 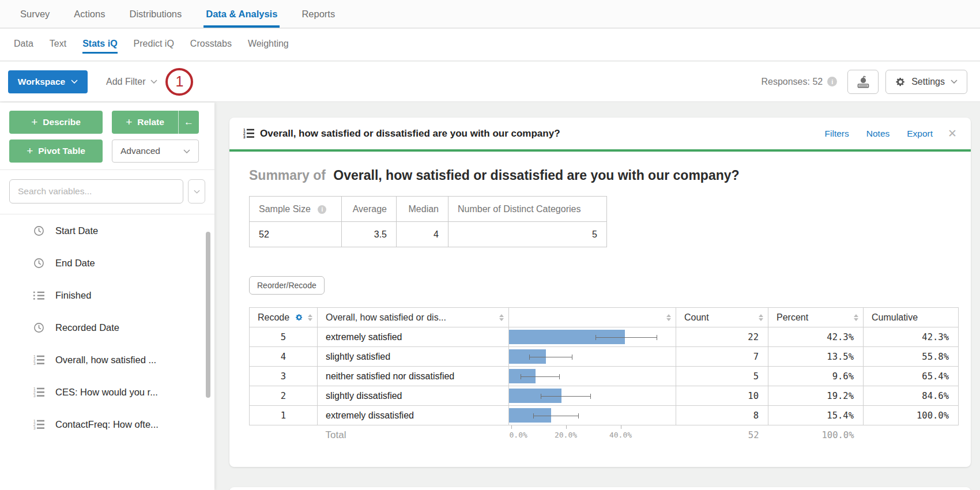 What do you see at coordinates (369, 235) in the screenshot?
I see `stats-value-average: 3.5` at bounding box center [369, 235].